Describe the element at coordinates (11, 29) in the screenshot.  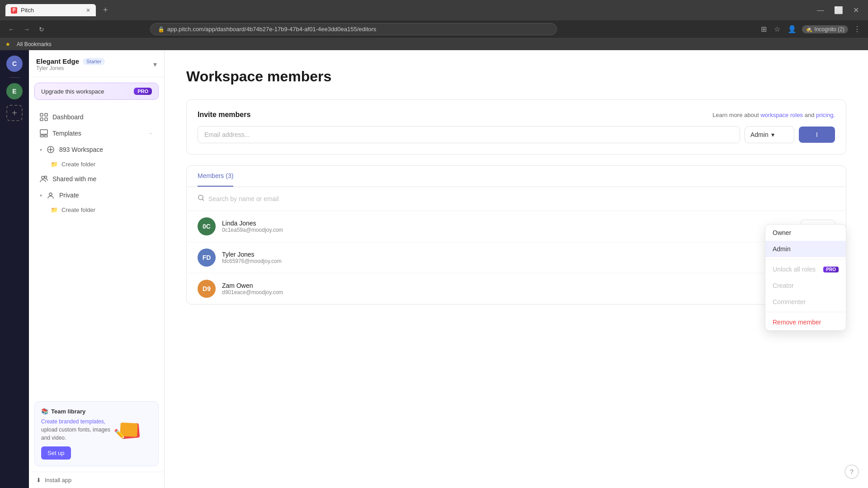
I see `back-btn: ←` at that location.